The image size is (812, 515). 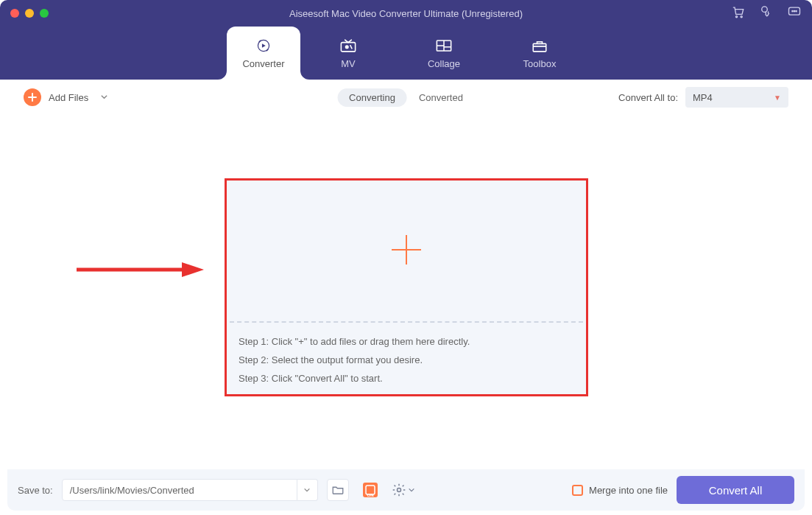 I want to click on open-folder-button, so click(x=338, y=490).